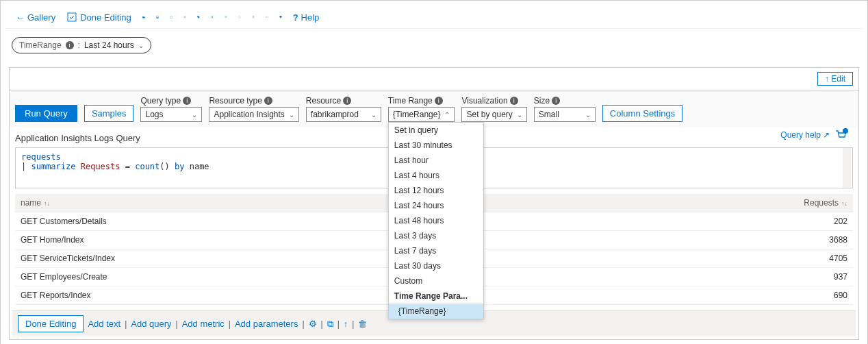 This screenshot has width=868, height=344. I want to click on copy-icon: ⧉, so click(330, 324).